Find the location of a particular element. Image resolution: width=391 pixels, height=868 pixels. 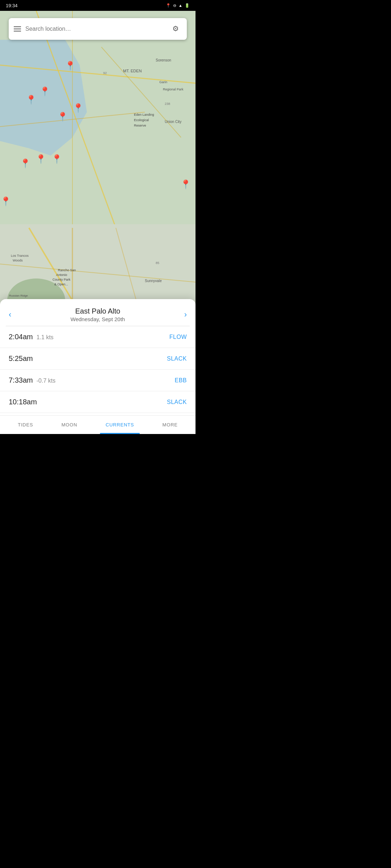

next-arrow: › is located at coordinates (185, 315).